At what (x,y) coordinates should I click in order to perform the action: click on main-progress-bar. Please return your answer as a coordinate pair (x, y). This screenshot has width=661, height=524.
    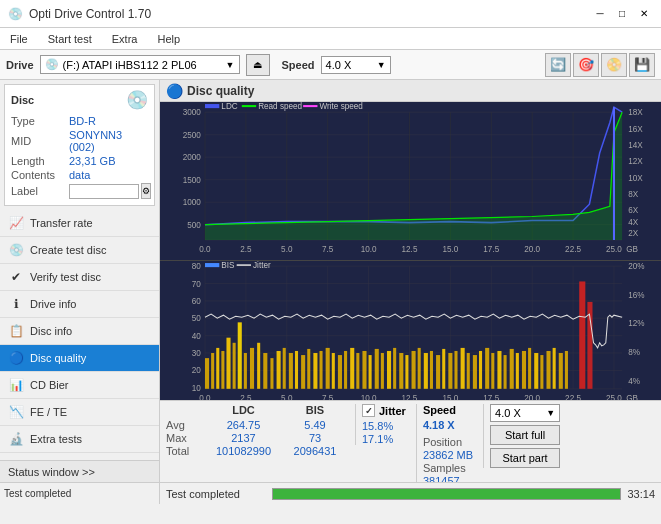
    Looking at the image, I should click on (446, 494).